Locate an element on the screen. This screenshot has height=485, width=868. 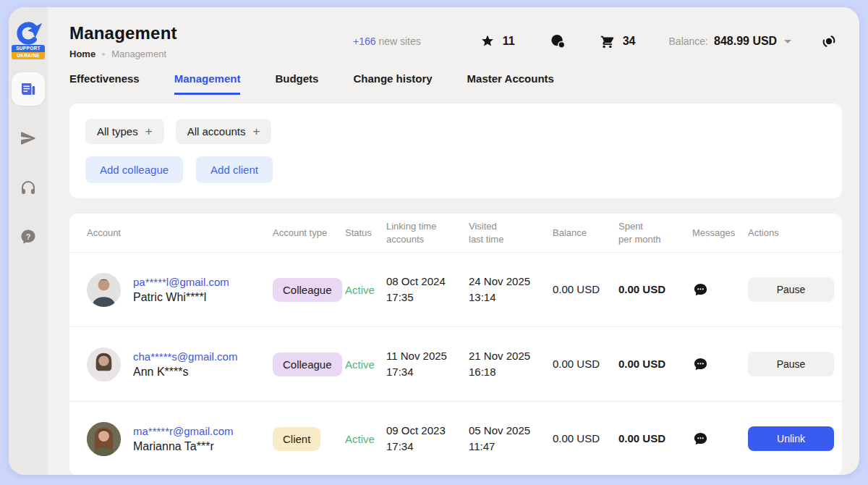
col-visited: Visited last time is located at coordinates (511, 233).